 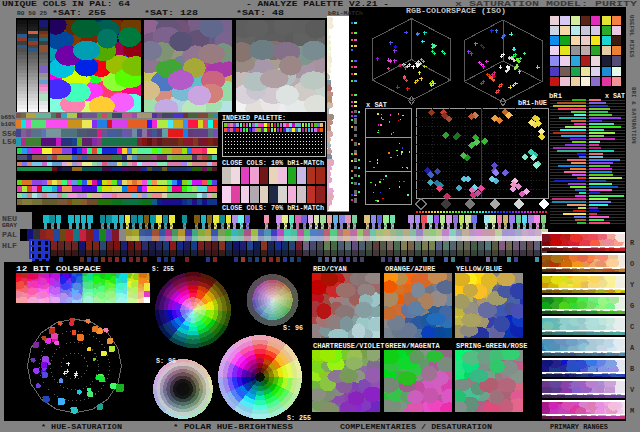 I want to click on svg-text: COMPLEMENTARIES / DESATURATION, so click(x=416, y=427).